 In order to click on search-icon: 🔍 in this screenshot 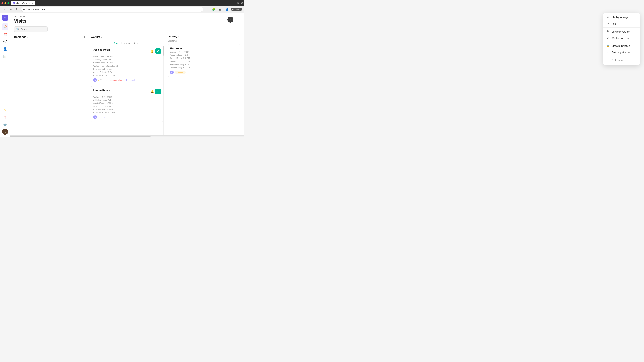, I will do `click(18, 29)`.